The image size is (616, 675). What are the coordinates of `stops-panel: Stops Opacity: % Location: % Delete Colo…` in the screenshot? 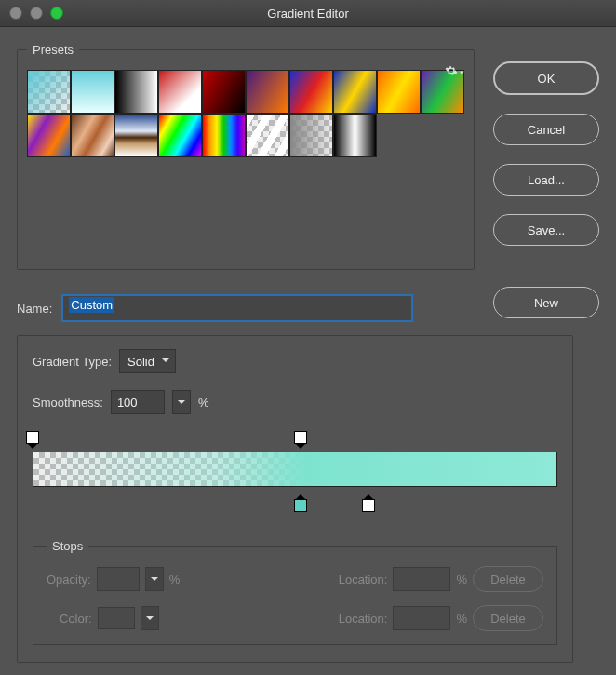 It's located at (295, 592).